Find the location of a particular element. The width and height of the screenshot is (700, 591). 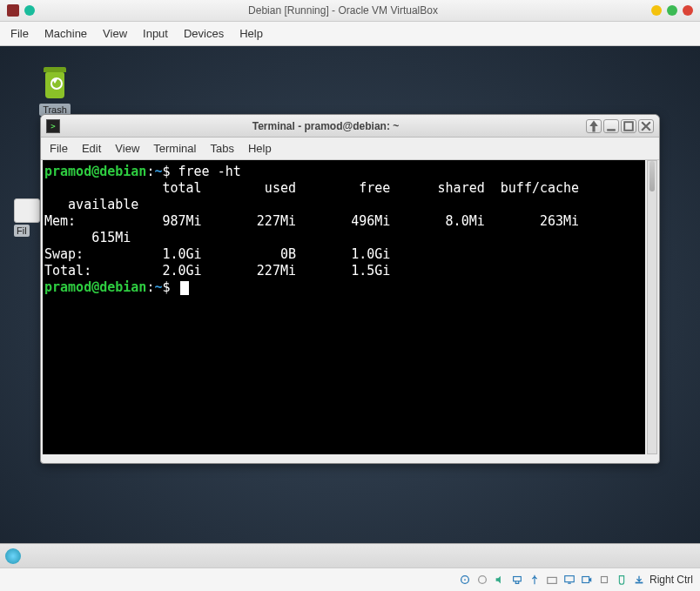

menu-help: Help is located at coordinates (251, 33).